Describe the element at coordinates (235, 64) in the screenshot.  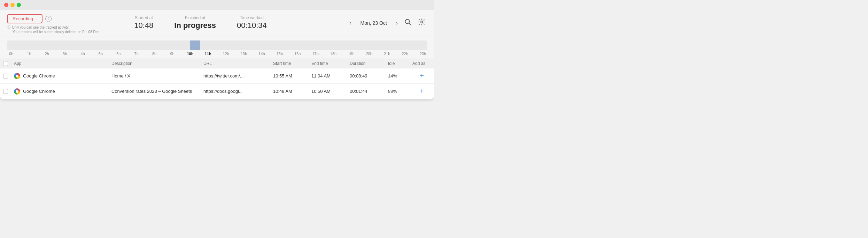
I see `col-url: URL` at that location.